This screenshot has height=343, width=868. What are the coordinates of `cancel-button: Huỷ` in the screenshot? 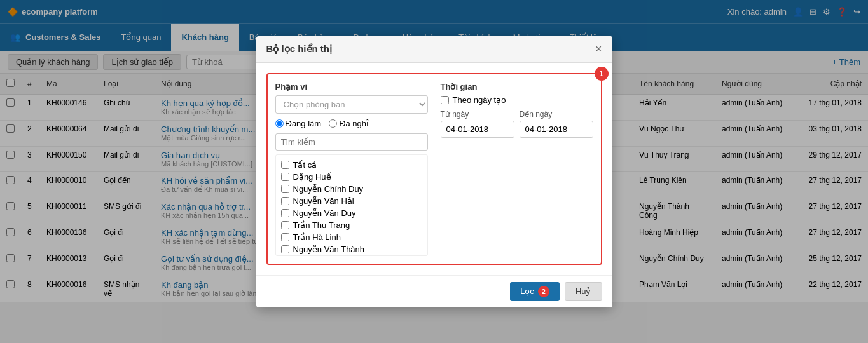 It's located at (584, 292).